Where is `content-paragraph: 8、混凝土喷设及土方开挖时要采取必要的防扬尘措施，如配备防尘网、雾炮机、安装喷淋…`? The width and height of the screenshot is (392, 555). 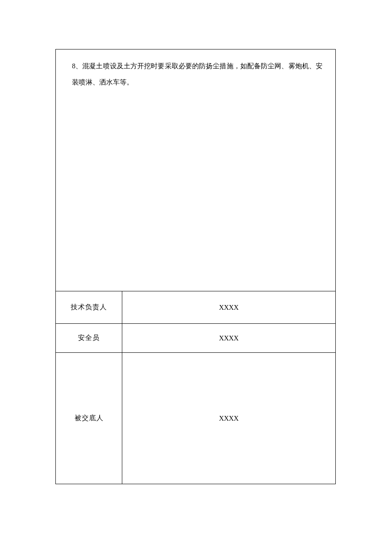 content-paragraph: 8、混凝土喷设及土方开挖时要采取必要的防扬尘措施，如配备防尘网、雾炮机、安装喷淋… is located at coordinates (197, 74).